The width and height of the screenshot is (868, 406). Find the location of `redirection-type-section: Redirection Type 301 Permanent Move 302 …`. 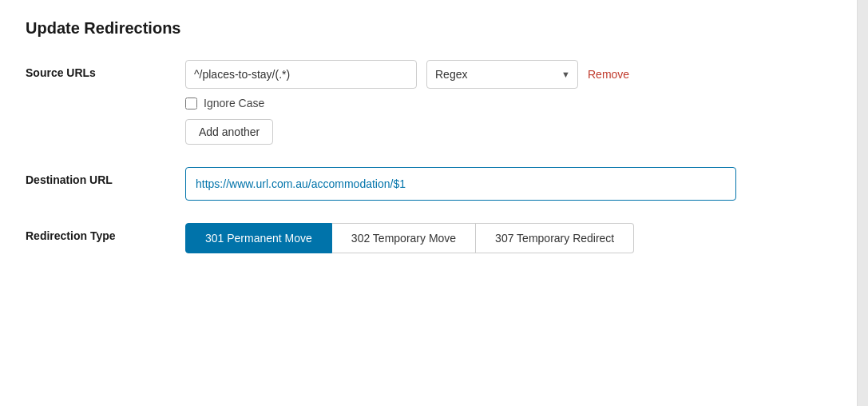

redirection-type-section: Redirection Type 301 Permanent Move 302 … is located at coordinates (428, 238).